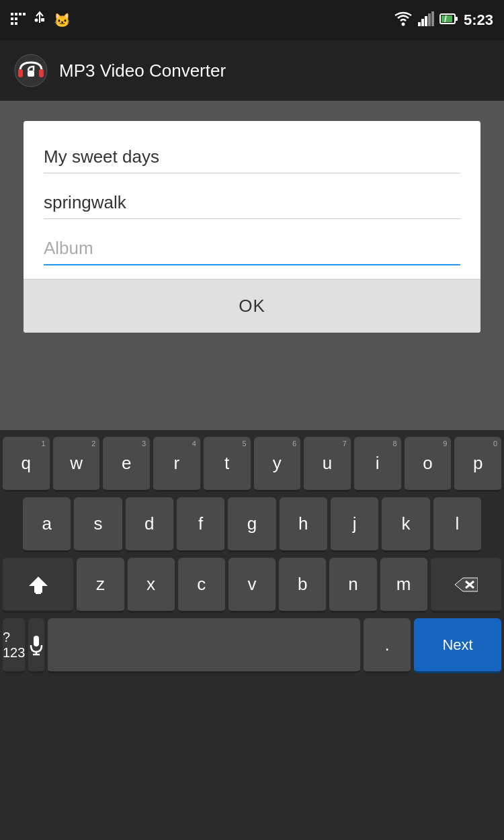  Describe the element at coordinates (449, 20) in the screenshot. I see `battery-icon` at that location.